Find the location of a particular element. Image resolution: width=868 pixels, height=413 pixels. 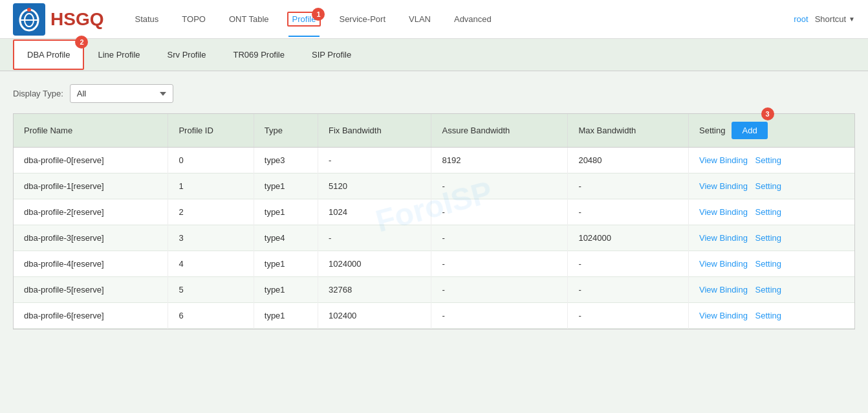

nav-status: Status is located at coordinates (146, 19).